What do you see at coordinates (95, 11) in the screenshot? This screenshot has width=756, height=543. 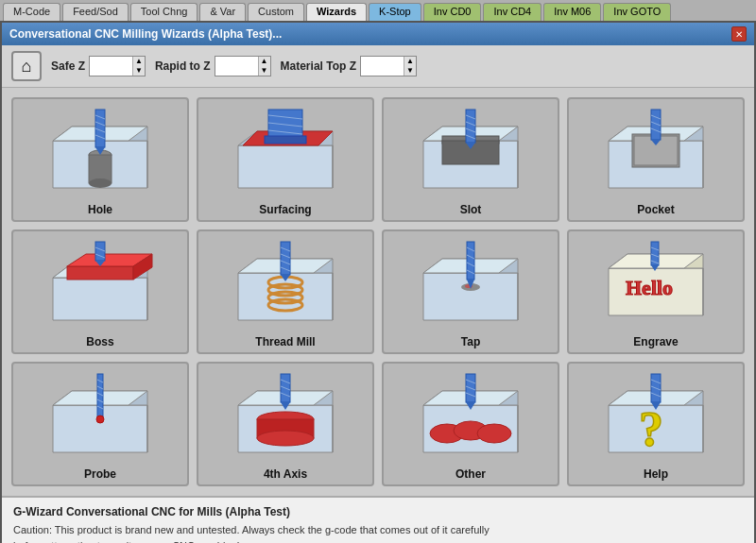 I see `tab-feedsod: Feed/Sod` at bounding box center [95, 11].